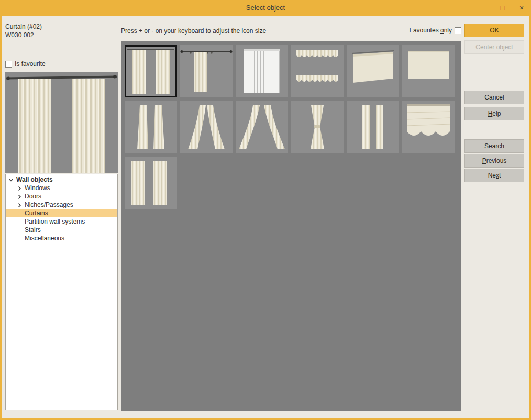 This screenshot has width=531, height=420. Describe the element at coordinates (494, 30) in the screenshot. I see `ok-button: OK` at that location.